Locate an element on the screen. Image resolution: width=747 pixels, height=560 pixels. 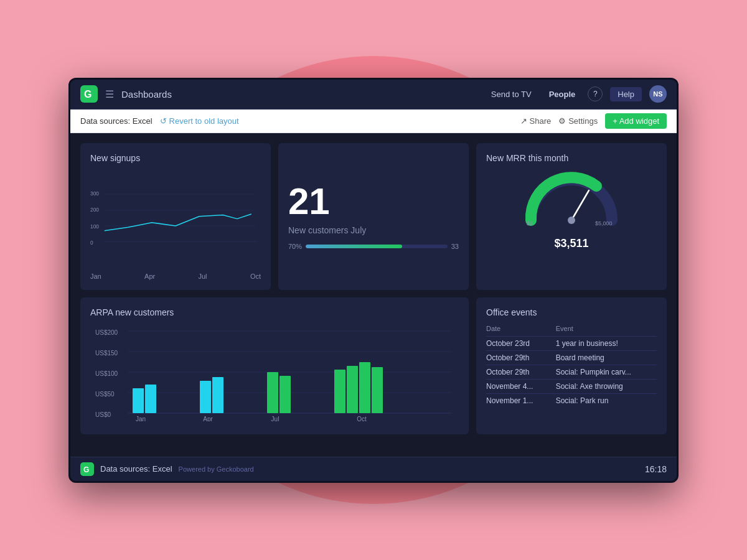
mrr-title: New MRR this month is located at coordinates (571, 158).